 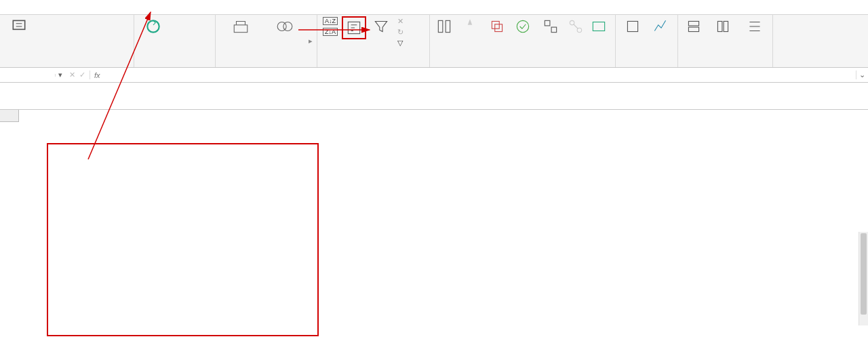 I want to click on clear-filter-button: ✕, so click(x=401, y=22).